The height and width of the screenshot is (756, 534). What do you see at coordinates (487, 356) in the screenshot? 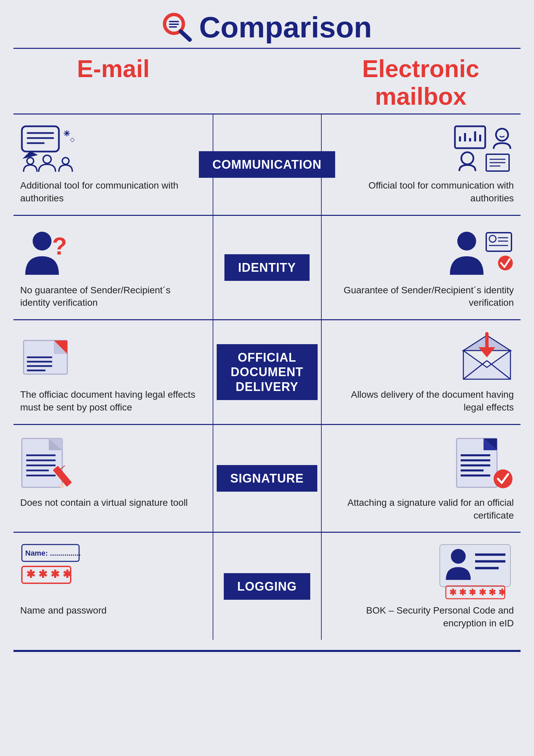
I see `document-delivery-right-icon` at bounding box center [487, 356].